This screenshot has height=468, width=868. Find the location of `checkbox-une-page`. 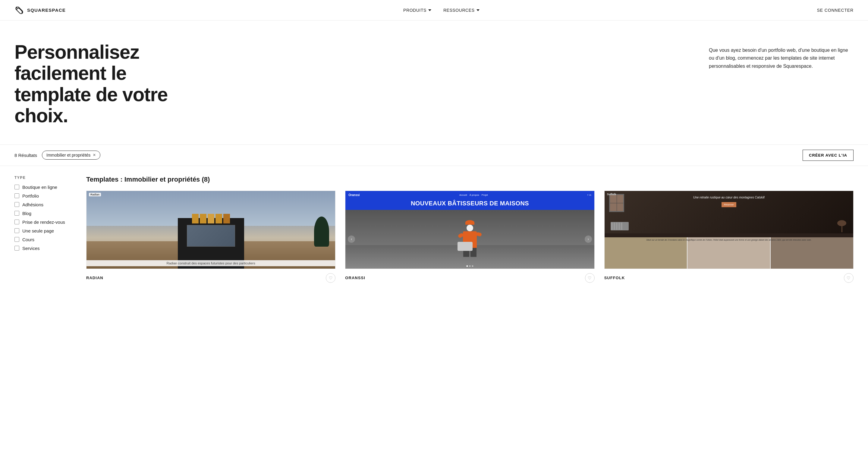

checkbox-une-page is located at coordinates (17, 231).